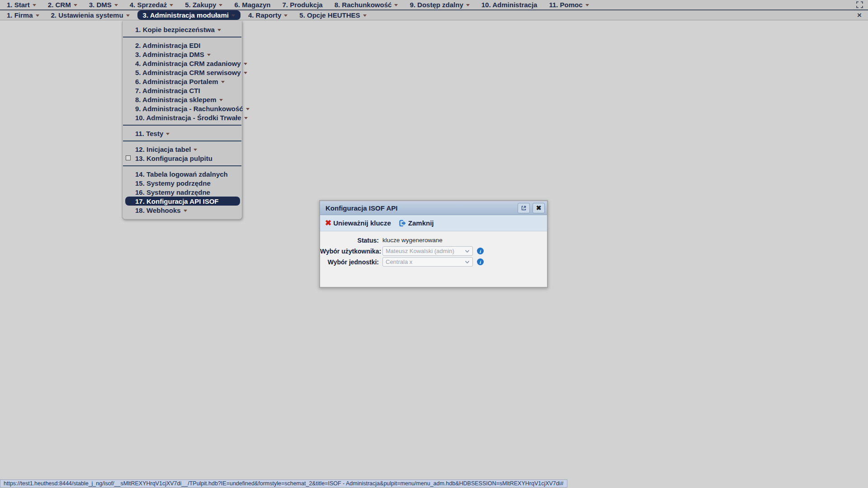  What do you see at coordinates (333, 15) in the screenshot?
I see `submenu-item-5: 5. Opcje HEUTHES` at bounding box center [333, 15].